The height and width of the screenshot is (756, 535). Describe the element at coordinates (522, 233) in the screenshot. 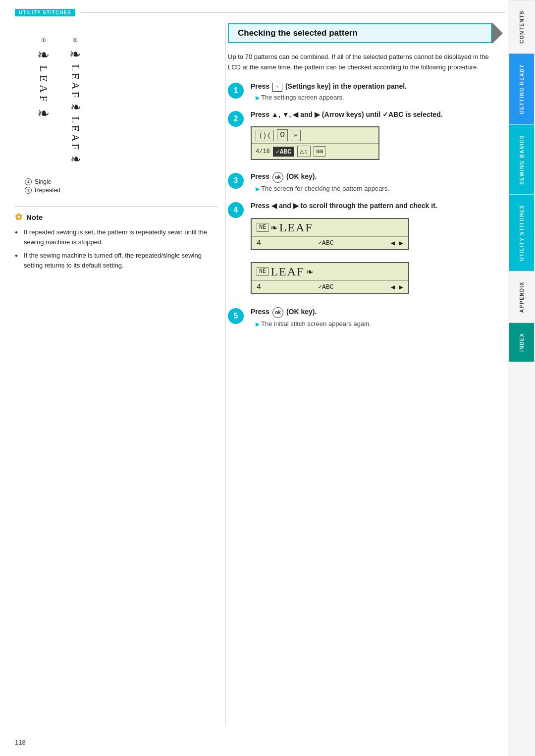

I see `sidebar-tab-utility-stitches: UTILITY STITCHES` at that location.